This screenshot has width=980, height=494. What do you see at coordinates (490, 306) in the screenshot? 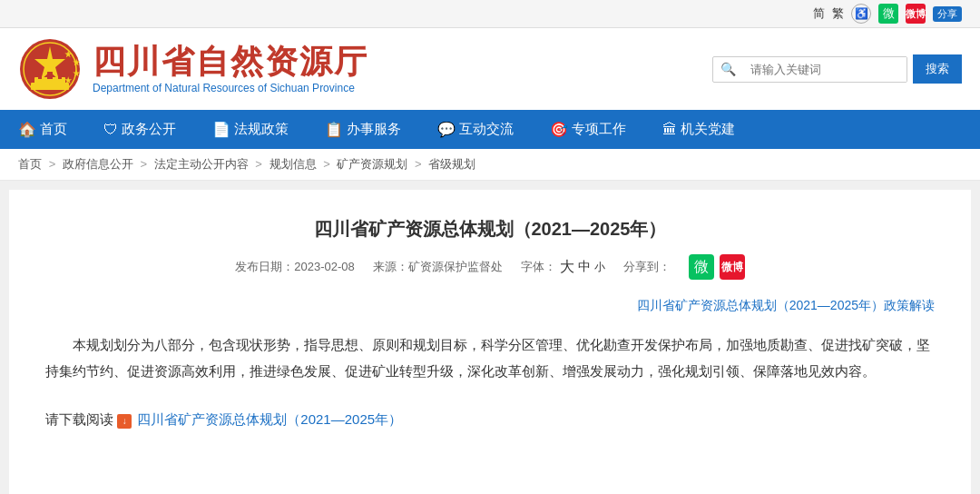
I see `policy-link-area: 四川省矿产资源总体规划（2021—2025年）政策解读` at bounding box center [490, 306].